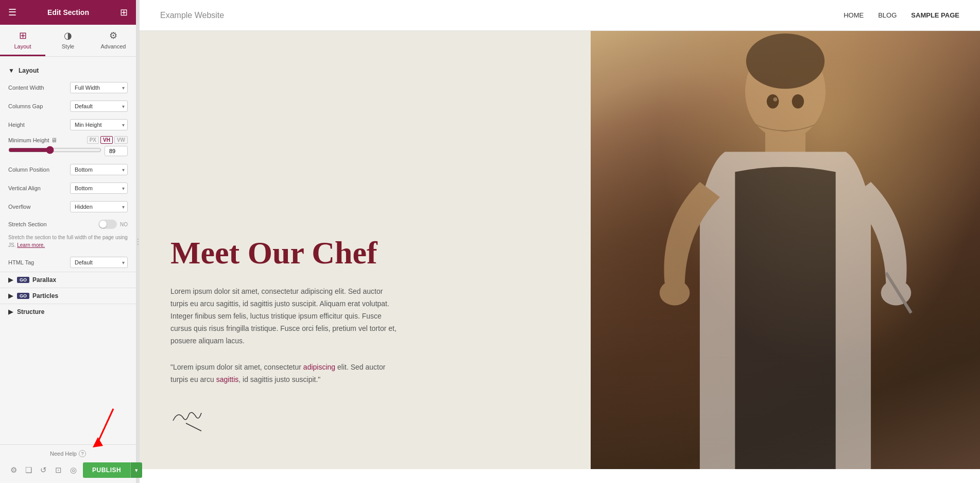  Describe the element at coordinates (68, 454) in the screenshot. I see `need-help: Need Help ?` at that location.